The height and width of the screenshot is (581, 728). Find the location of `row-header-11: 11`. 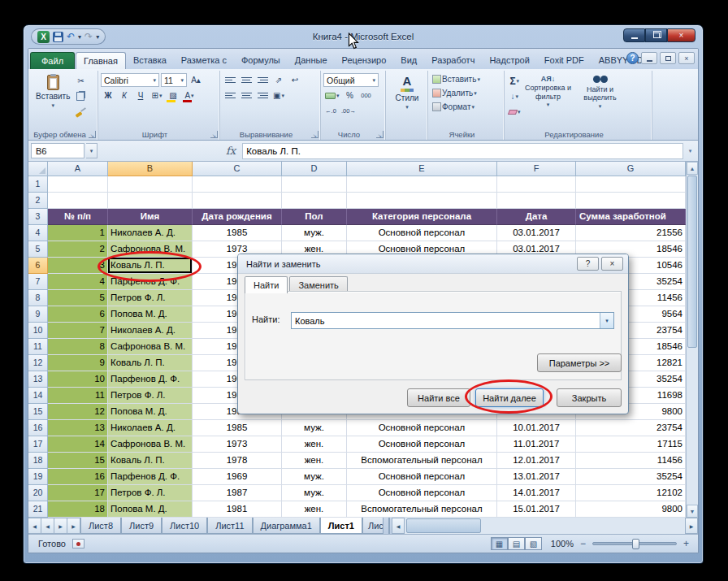

row-header-11: 11 is located at coordinates (38, 347).